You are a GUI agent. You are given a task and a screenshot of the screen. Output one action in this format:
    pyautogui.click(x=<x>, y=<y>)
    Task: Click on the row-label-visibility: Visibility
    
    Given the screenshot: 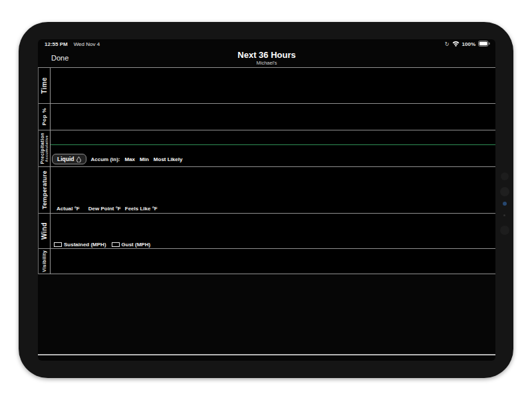 What is the action you would take?
    pyautogui.click(x=44, y=262)
    